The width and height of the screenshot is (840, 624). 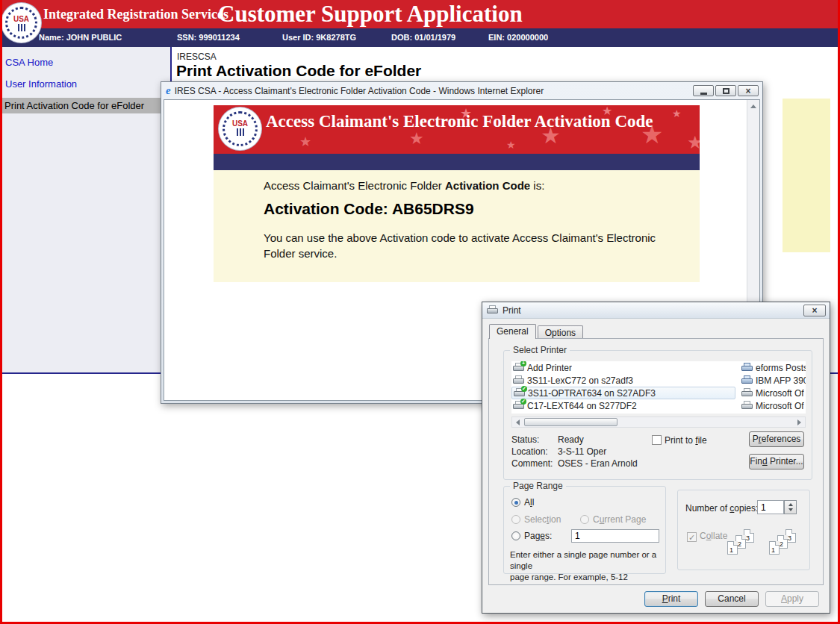 I want to click on user-dob: DOB: 01/01/1979, so click(x=423, y=37).